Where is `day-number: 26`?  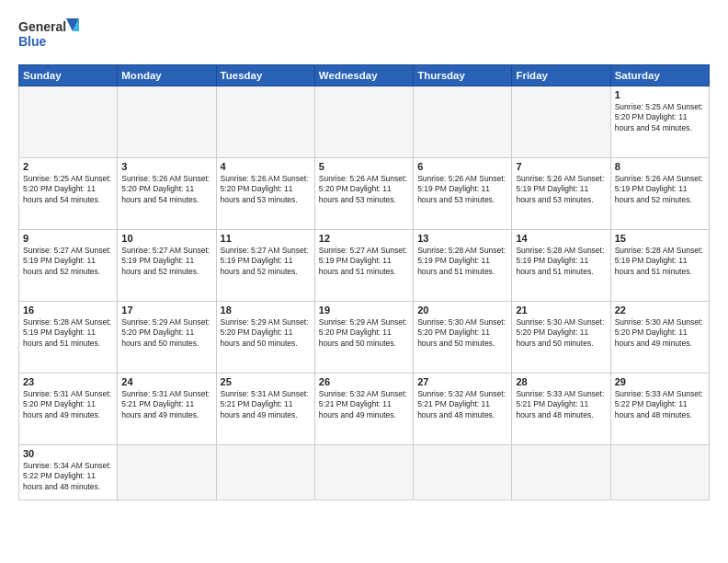
day-number: 26 is located at coordinates (364, 382).